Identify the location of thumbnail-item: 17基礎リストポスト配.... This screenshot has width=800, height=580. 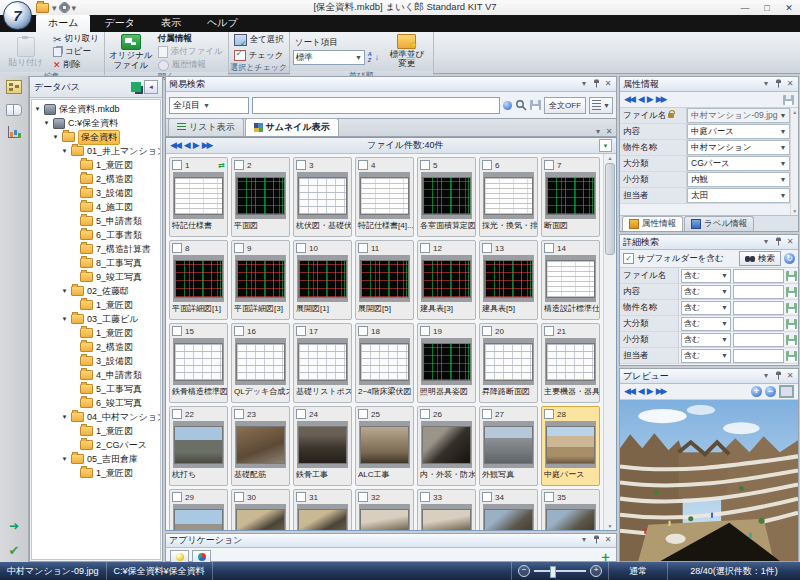
(322, 363).